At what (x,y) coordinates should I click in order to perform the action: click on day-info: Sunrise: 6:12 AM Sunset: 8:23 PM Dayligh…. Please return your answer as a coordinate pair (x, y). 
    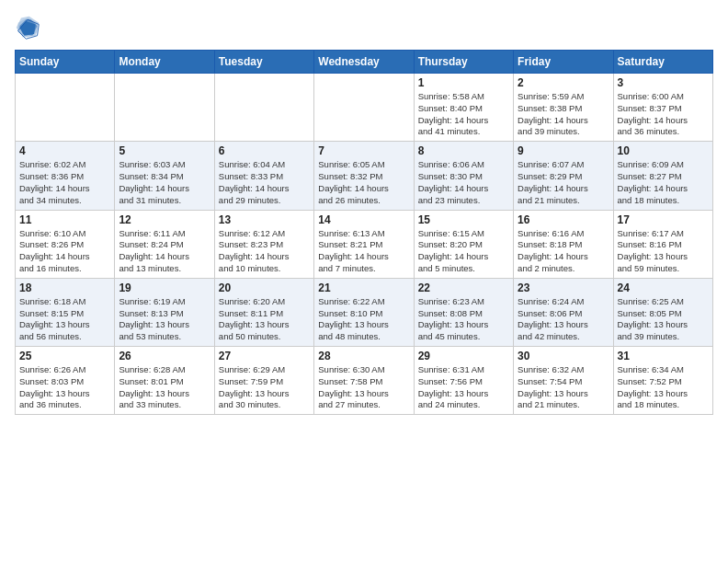
    Looking at the image, I should click on (265, 252).